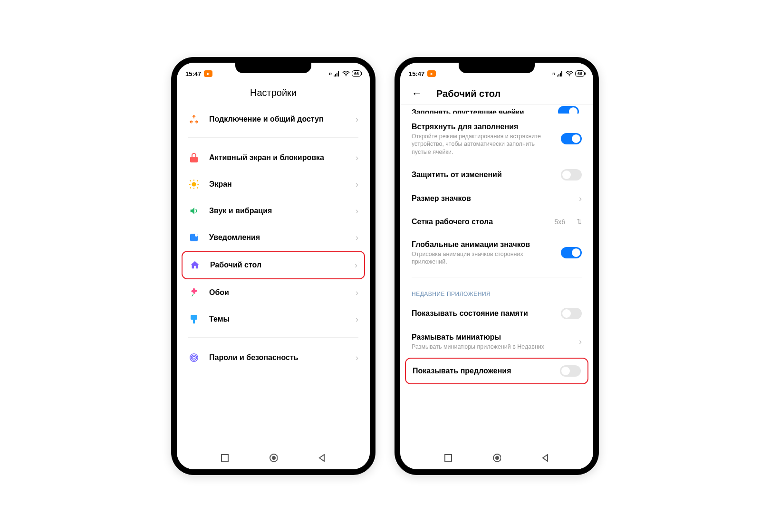 This screenshot has height=532, width=770. What do you see at coordinates (278, 238) in the screenshot?
I see `item-label: Уведомления` at bounding box center [278, 238].